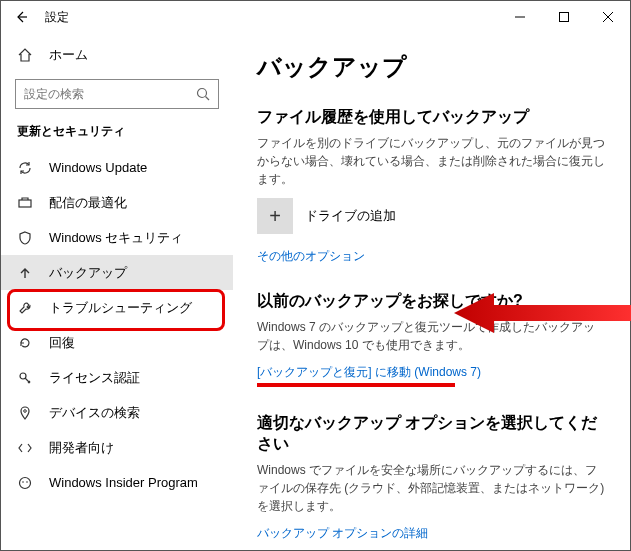 Image resolution: width=631 pixels, height=551 pixels. Describe the element at coordinates (117, 134) in the screenshot. I see `sidebar-group-header: 更新とセキュリティ` at that location.